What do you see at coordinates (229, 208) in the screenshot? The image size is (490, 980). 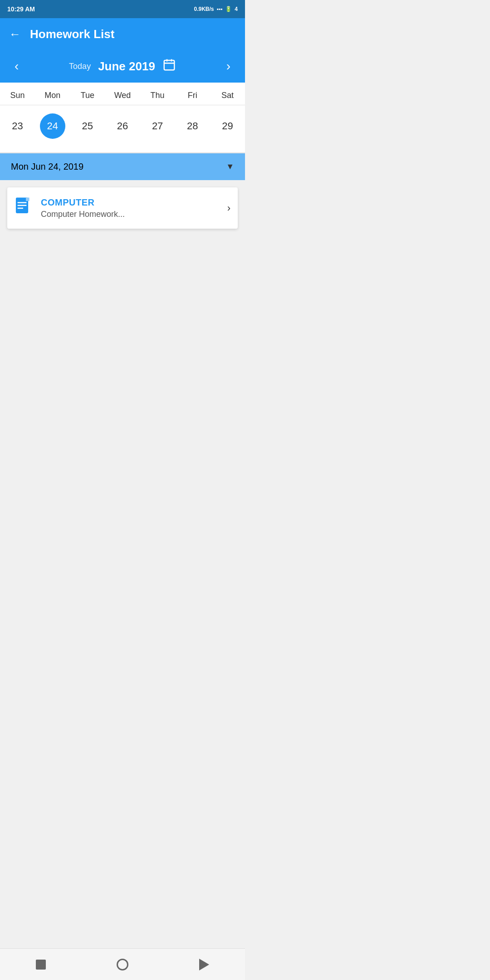 I see `chevron-right-icon: ›` at bounding box center [229, 208].